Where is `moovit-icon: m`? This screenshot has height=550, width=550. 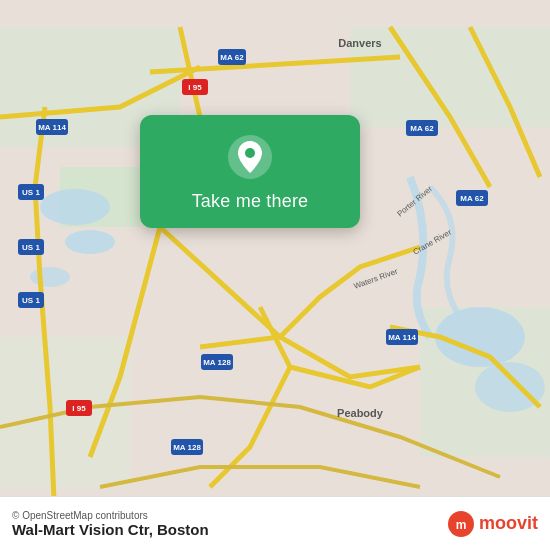
moovit-icon: m is located at coordinates (461, 524).